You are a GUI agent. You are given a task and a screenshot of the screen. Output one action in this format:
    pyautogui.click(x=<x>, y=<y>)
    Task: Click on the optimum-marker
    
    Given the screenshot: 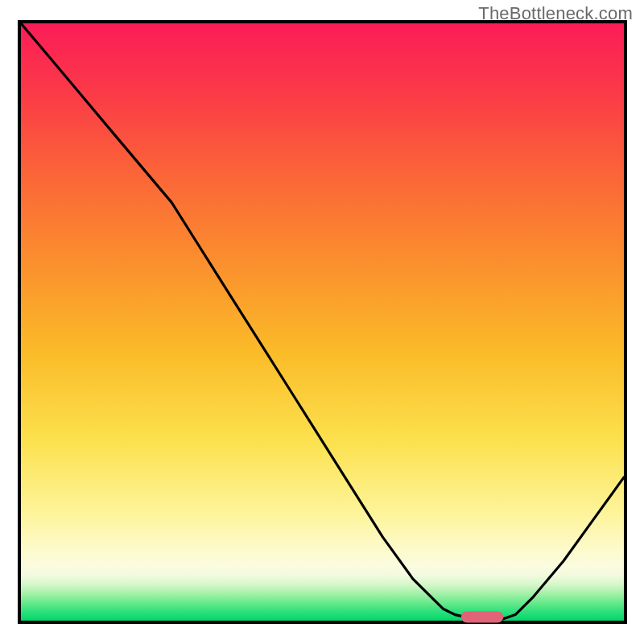 What is the action you would take?
    pyautogui.click(x=482, y=617)
    